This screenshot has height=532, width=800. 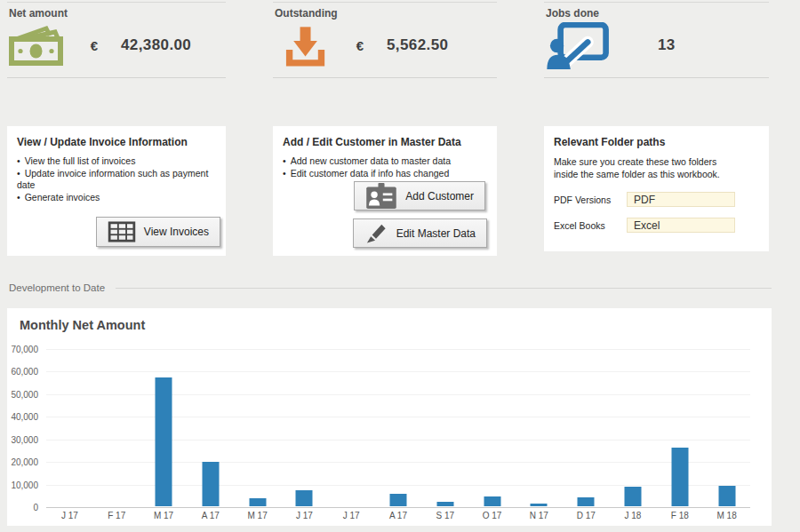 I want to click on bar-4-a17, so click(x=210, y=484).